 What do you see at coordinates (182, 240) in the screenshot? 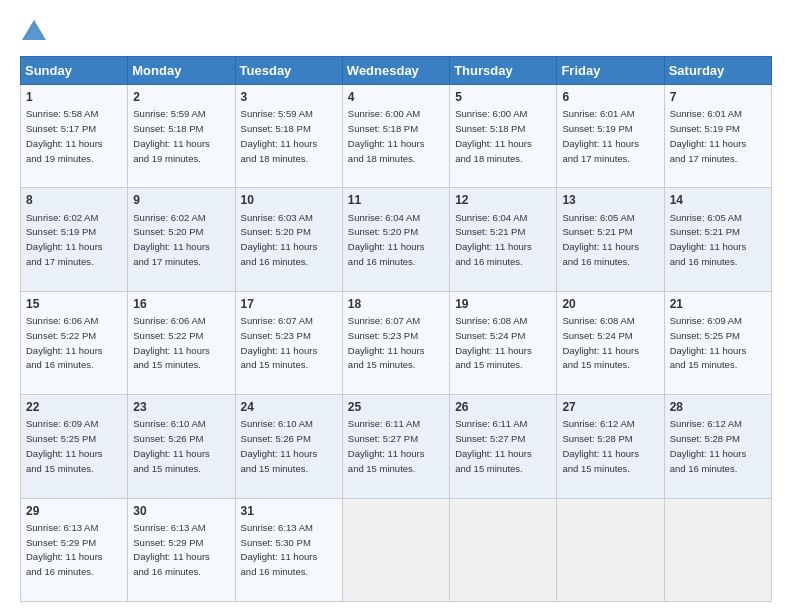
I see `day-cell: 9Sunrise: 6:02 AM Sunset: 5:20 PM Daylig…` at bounding box center [182, 240].